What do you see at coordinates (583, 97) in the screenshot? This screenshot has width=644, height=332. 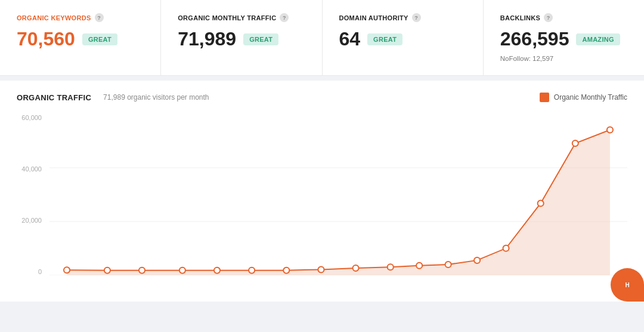 I see `chart-legend: Organic Monthly Traffic` at bounding box center [583, 97].